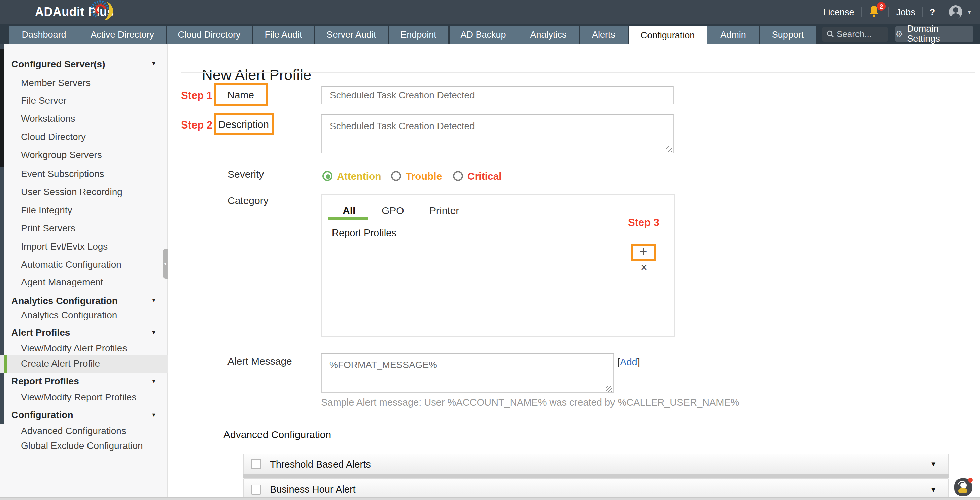 This screenshot has height=500, width=980. What do you see at coordinates (52, 282) in the screenshot?
I see `sidebar-item-label: Agent Management` at bounding box center [52, 282].